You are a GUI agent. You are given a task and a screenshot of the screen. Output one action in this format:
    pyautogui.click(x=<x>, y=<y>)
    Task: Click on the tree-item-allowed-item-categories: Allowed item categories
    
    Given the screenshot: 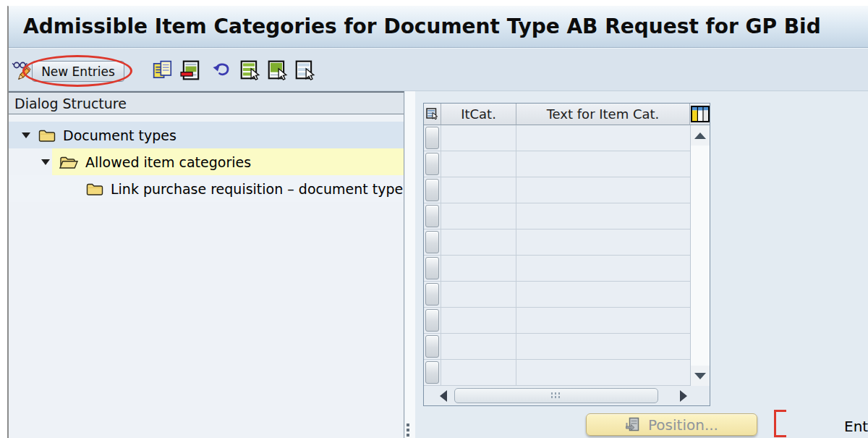 What is the action you would take?
    pyautogui.click(x=206, y=162)
    